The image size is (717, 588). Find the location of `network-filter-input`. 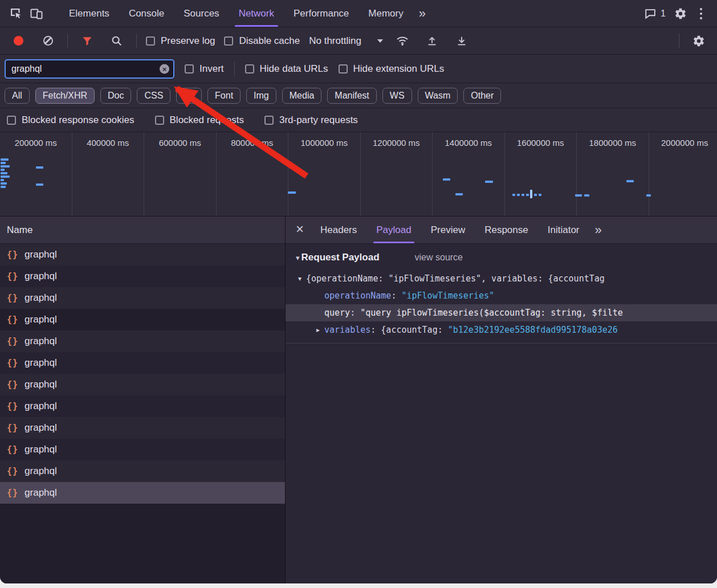

network-filter-input is located at coordinates (89, 69).